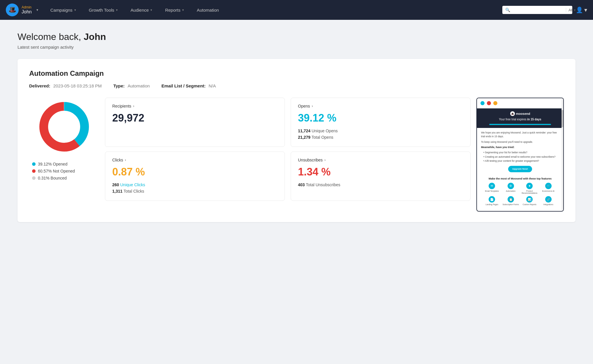 The image size is (593, 364). I want to click on preview-feature-forms-label: Subscription Forms, so click(511, 205).